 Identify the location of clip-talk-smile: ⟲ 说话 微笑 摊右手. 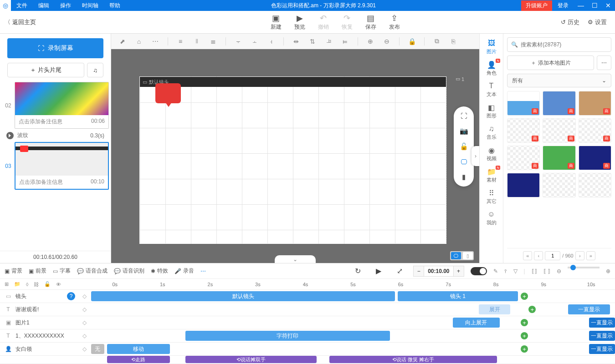
(413, 359).